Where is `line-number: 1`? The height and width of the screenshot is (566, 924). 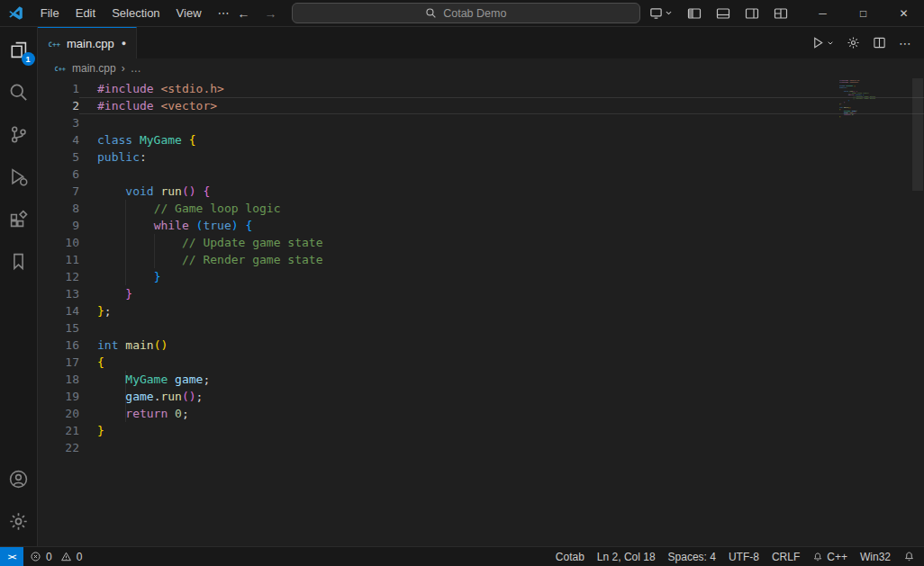 line-number: 1 is located at coordinates (59, 88).